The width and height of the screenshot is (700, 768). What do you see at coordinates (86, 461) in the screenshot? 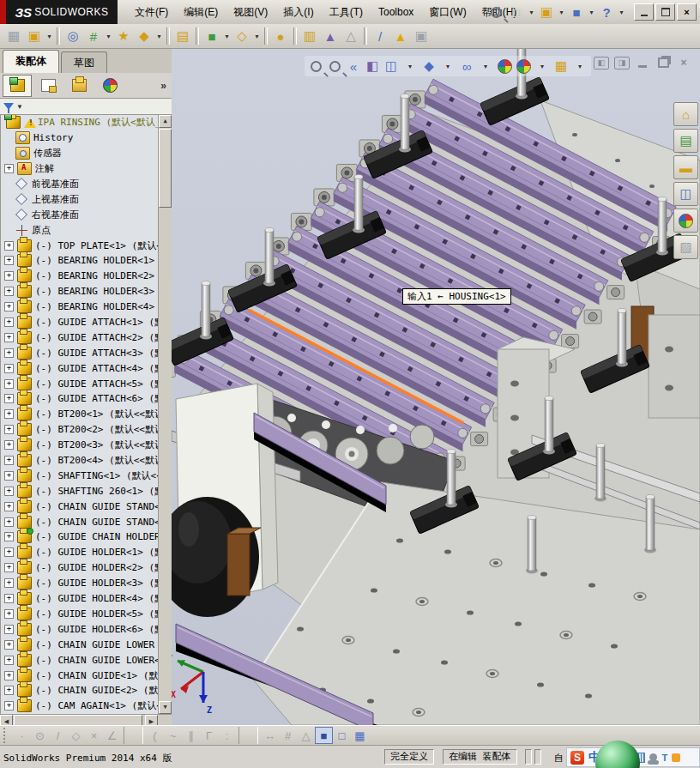
I see `tree-item-bt200-4: + (-) BT200<4> (默认<<默认` at bounding box center [86, 461].